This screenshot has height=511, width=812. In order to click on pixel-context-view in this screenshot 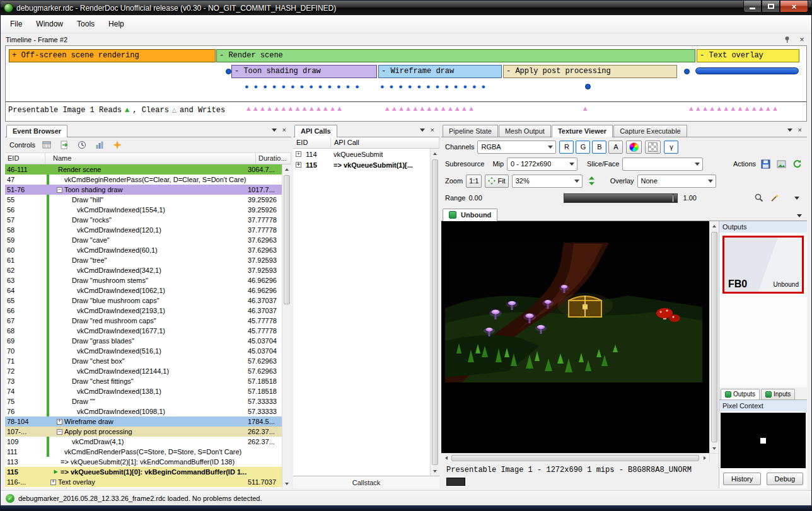, I will do `click(763, 440)`.